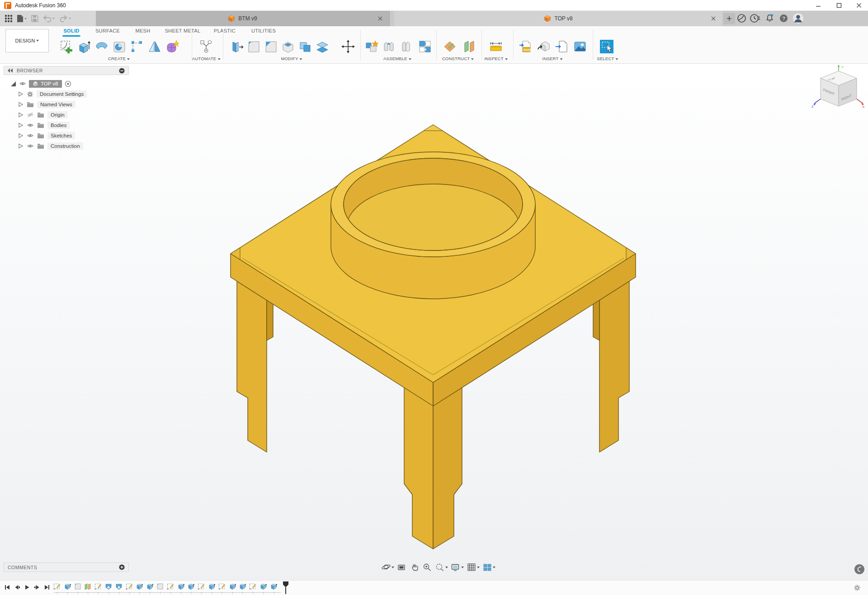  What do you see at coordinates (450, 47) in the screenshot?
I see `construct-plane-button` at bounding box center [450, 47].